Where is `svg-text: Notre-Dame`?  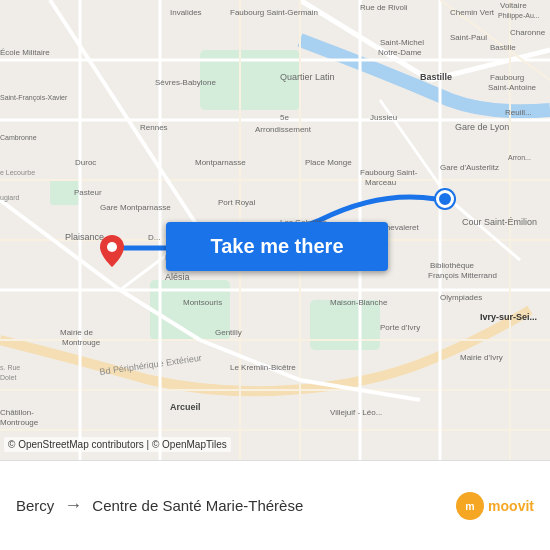
svg-text: Notre-Dame is located at coordinates (400, 52).